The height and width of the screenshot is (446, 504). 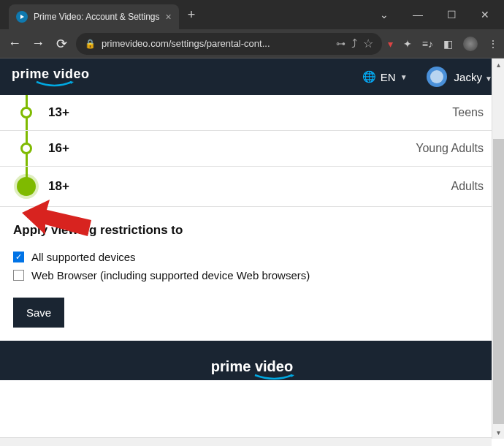 I want to click on checkbox-row: ✓ All supported devices, so click(x=252, y=257).